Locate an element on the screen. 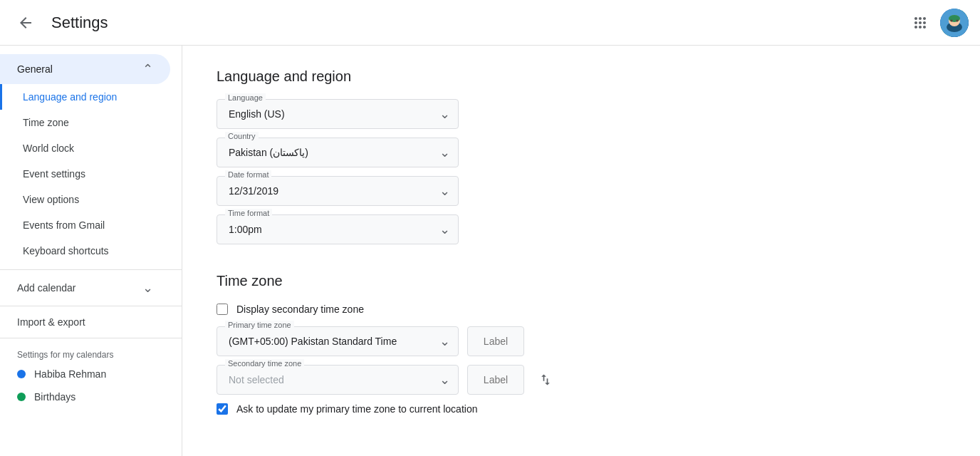 The image size is (980, 456). secondary-tz-select: Not selected is located at coordinates (338, 380).